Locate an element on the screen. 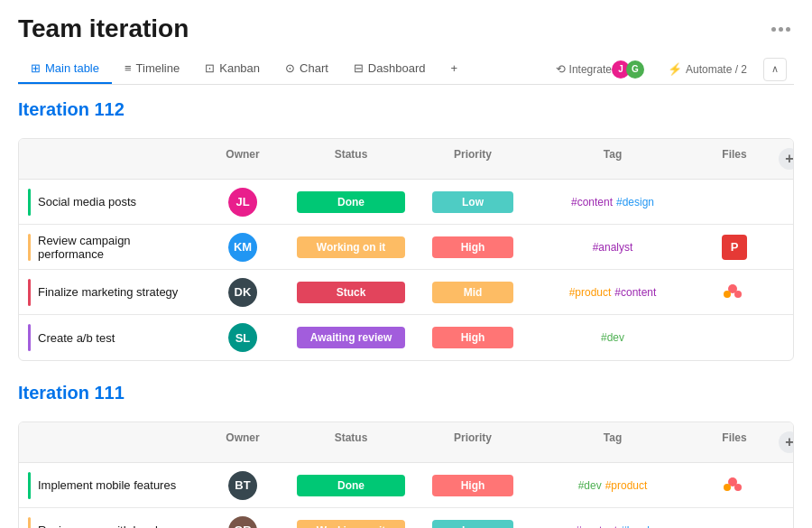 The image size is (812, 528). main-table-icon: ⊞ is located at coordinates (36, 69).